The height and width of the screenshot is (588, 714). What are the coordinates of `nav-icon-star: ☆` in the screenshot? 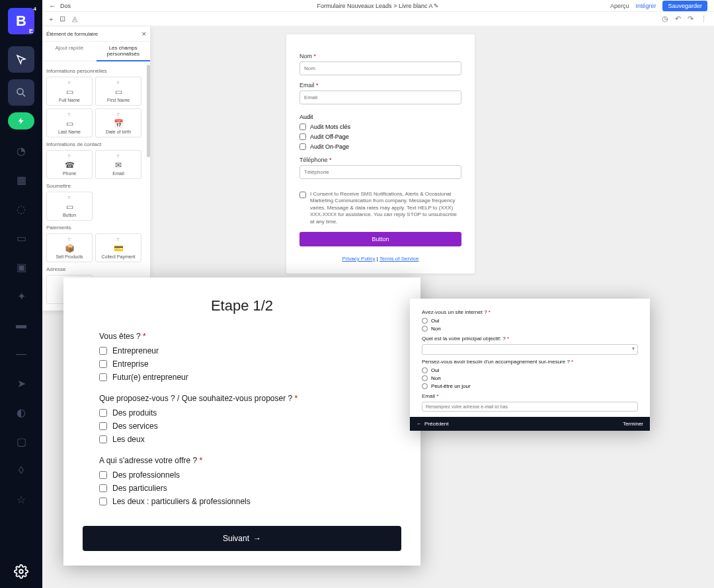 It's located at (21, 499).